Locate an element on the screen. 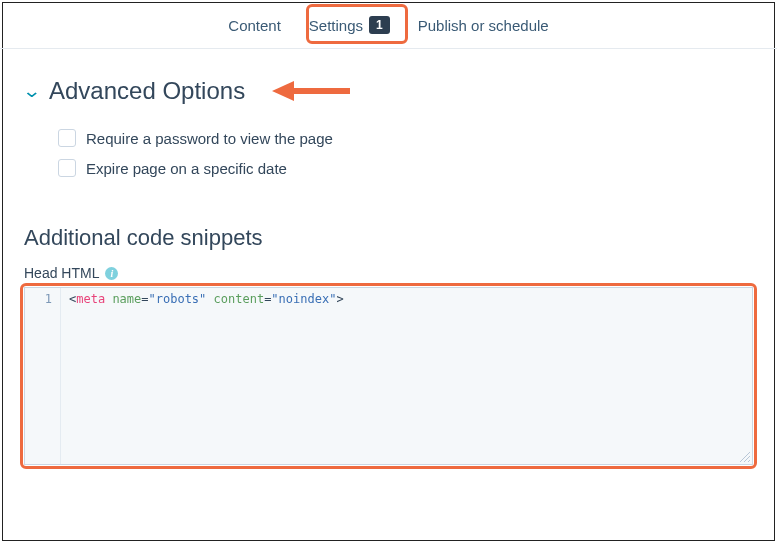 The width and height of the screenshot is (777, 543). tab-settings-label: Settings is located at coordinates (336, 26).